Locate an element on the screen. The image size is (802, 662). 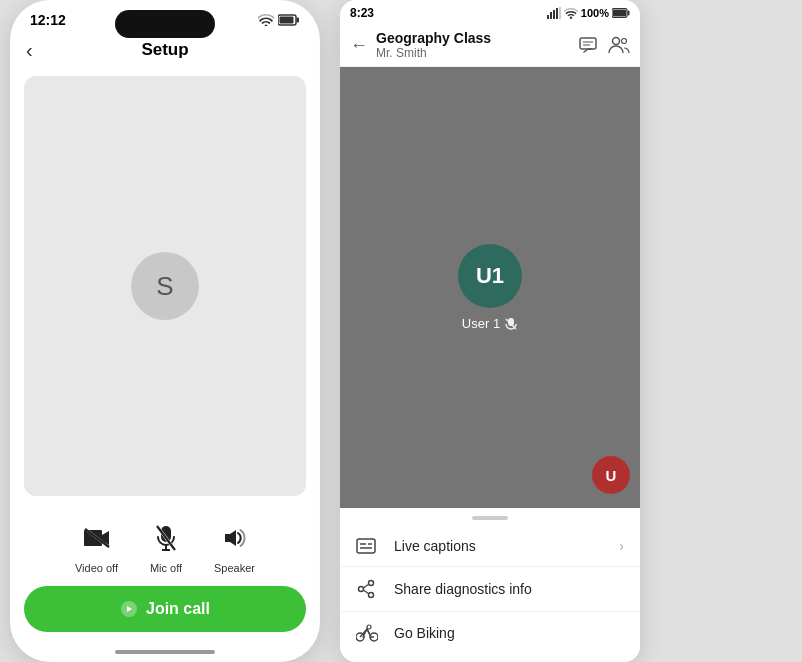
time-right: 8:23 is located at coordinates (362, 13).